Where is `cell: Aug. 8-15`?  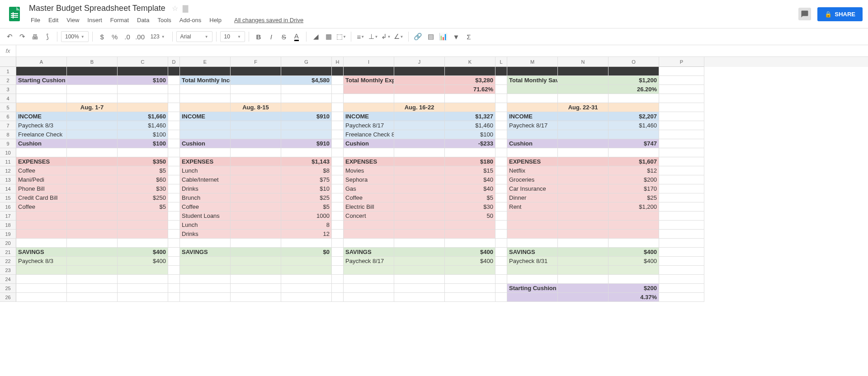 cell: Aug. 8-15 is located at coordinates (256, 108).